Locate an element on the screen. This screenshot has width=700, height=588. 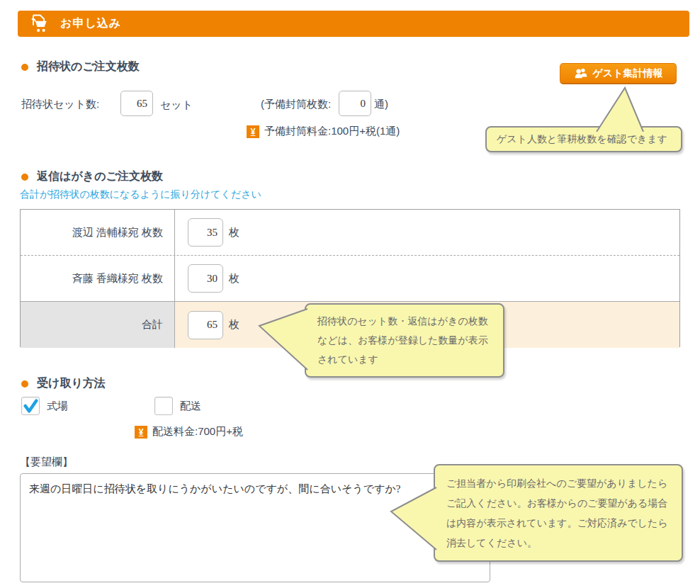
table-row: 斉藤 香織様宛 枚数 枚 is located at coordinates (350, 279).